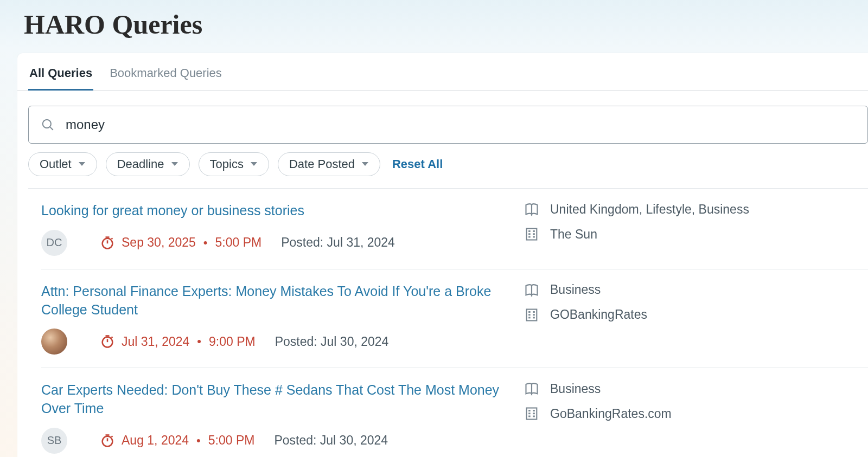 This screenshot has height=457, width=868. What do you see at coordinates (448, 170) in the screenshot?
I see `filters-row: Outlet Deadline Topics Date Posted Reset…` at bounding box center [448, 170].